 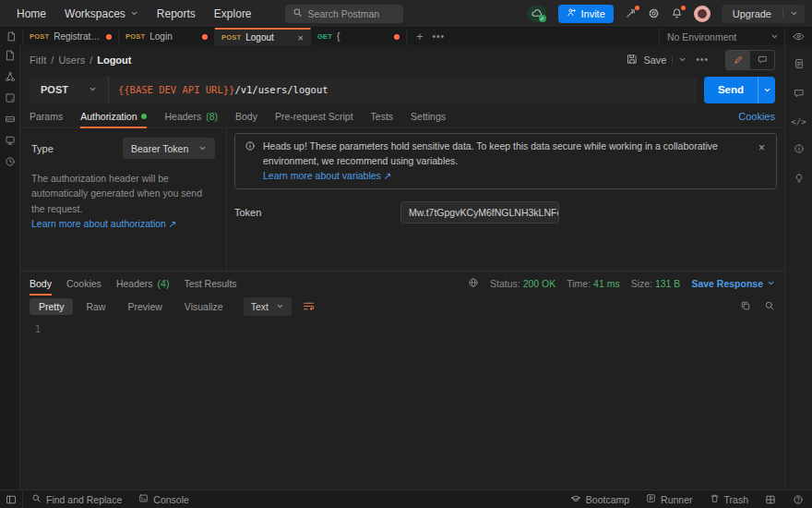 I want to click on wrap-lines-icon, so click(x=308, y=307).